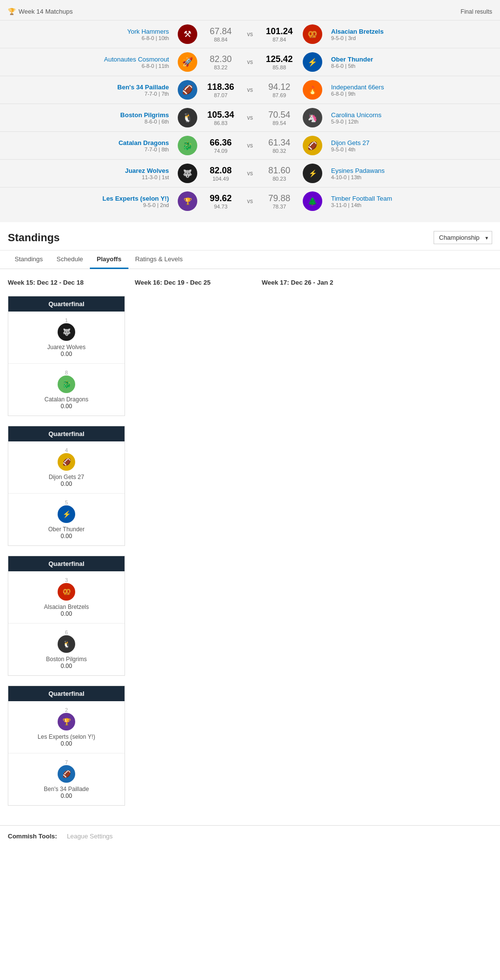  I want to click on team-right: Timber Football Team 3-11-0 | 14th, so click(380, 201).